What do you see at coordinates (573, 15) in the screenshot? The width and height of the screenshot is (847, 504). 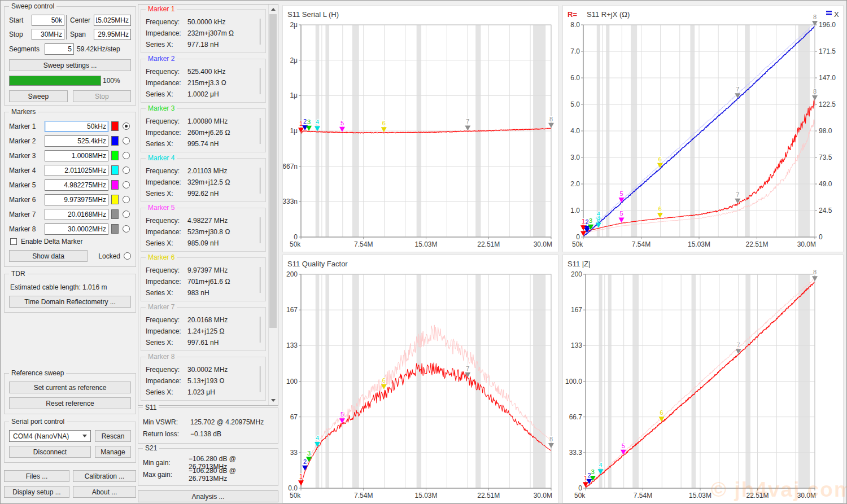 I see `legend-r: R=` at bounding box center [573, 15].